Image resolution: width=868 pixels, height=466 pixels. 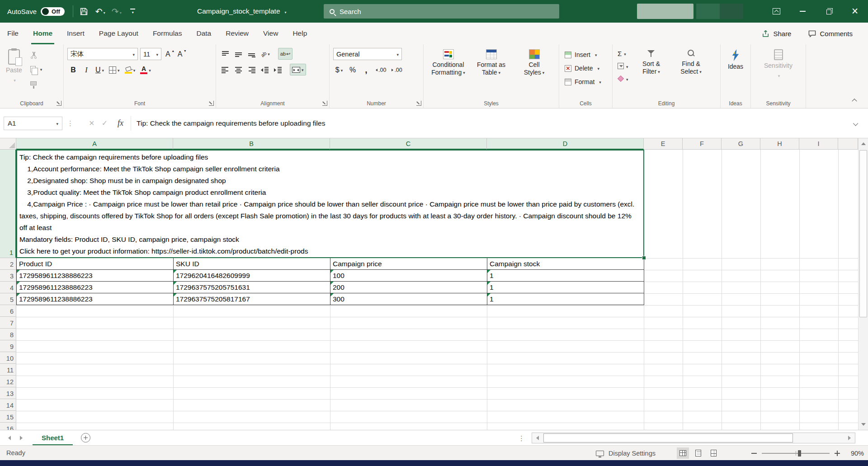 What do you see at coordinates (117, 11) in the screenshot?
I see `redo-button` at bounding box center [117, 11].